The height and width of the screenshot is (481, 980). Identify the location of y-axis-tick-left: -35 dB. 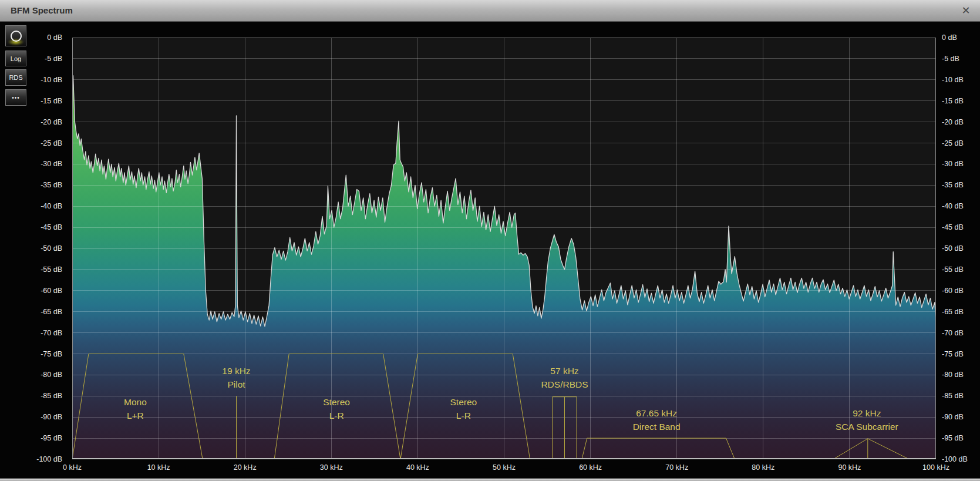
(33, 185).